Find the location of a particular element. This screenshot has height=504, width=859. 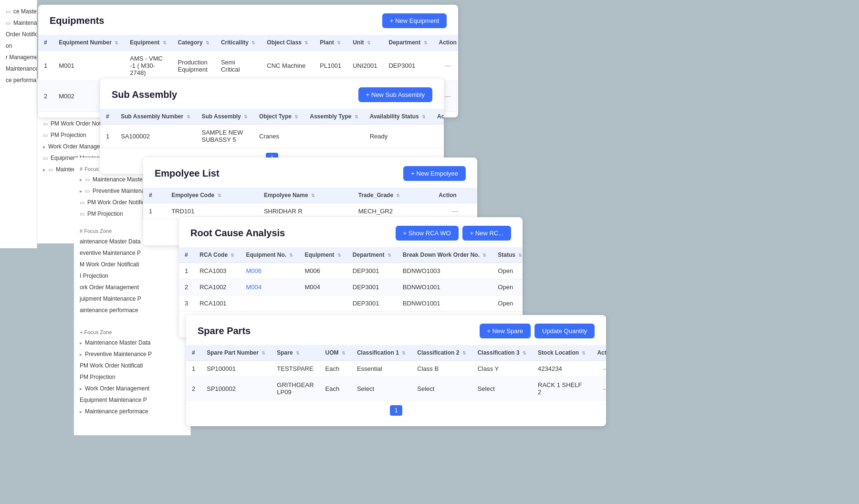

sb2-item-3: ▭ PM Work Order Notificati is located at coordinates (72, 124).